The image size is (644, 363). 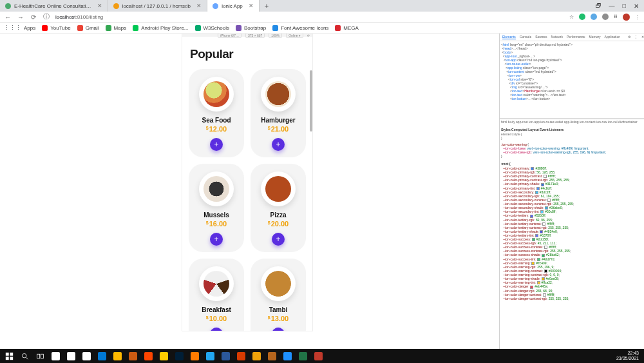 I want to click on bookmark-item: Maps, so click(x=116, y=28).